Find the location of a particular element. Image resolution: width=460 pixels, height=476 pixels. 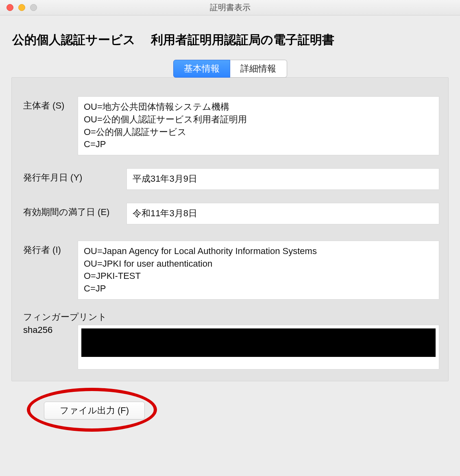

window-controls is located at coordinates (19, 7).